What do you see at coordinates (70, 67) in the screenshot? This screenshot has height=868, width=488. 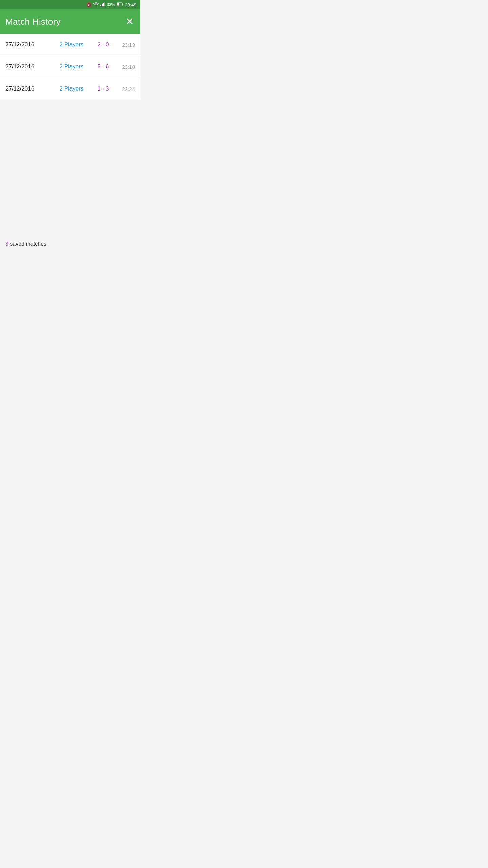 I see `match-list: 27/12/2016 2 Players 2 - 0 23:19 27/12/2…` at bounding box center [70, 67].